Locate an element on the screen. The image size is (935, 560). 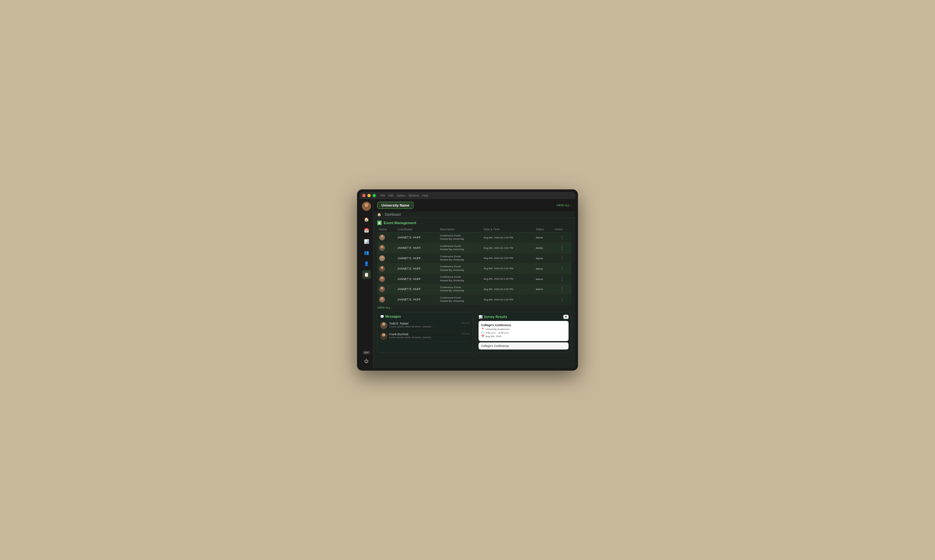
message-content-1: Frank Burchett Lorem ipsum dolor sit ame… is located at coordinates (424, 336).